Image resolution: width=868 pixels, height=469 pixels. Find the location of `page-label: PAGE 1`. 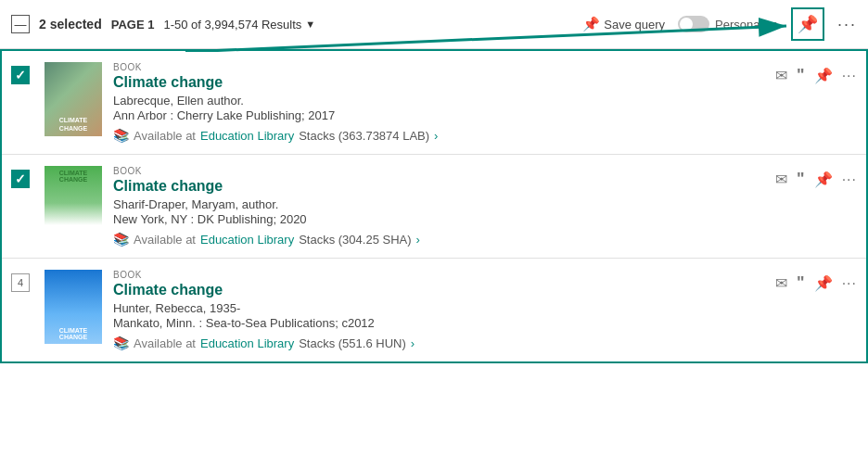

page-label: PAGE 1 is located at coordinates (134, 24).